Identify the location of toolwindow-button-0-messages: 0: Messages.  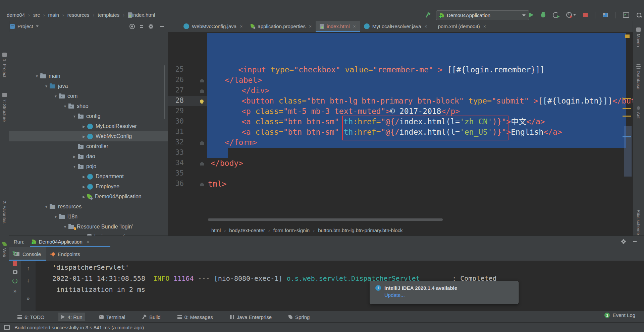
(195, 317).